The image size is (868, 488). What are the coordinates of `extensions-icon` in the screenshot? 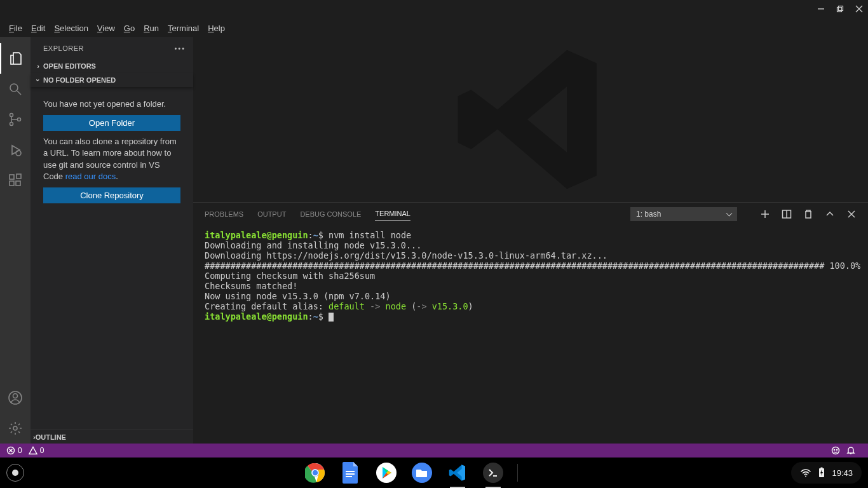 It's located at (15, 180).